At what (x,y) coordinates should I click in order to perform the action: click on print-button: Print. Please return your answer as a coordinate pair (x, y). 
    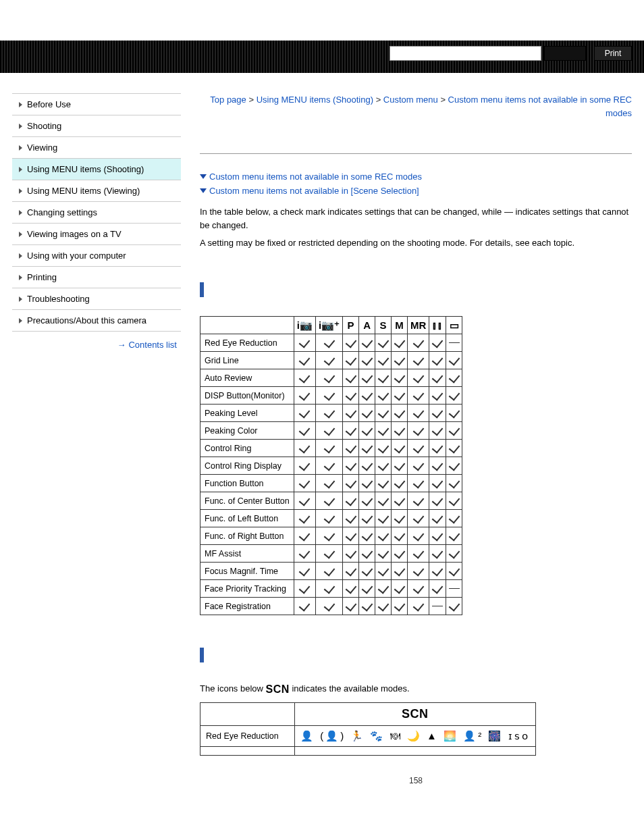
    Looking at the image, I should click on (613, 53).